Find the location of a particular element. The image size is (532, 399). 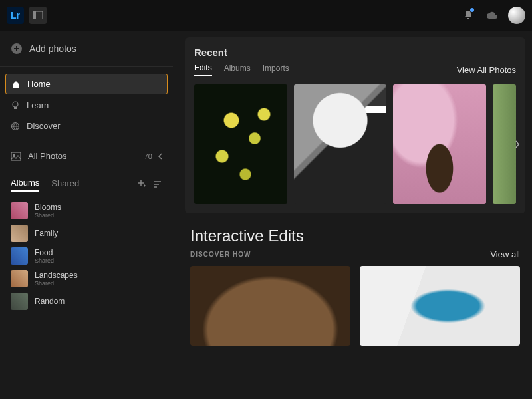

sort-icon is located at coordinates (158, 184).